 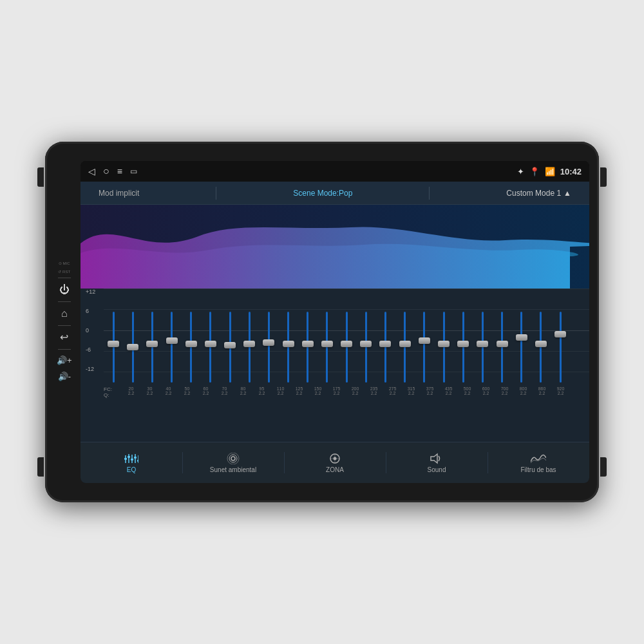 What do you see at coordinates (131, 463) in the screenshot?
I see `nav-tab-eq: EQ` at bounding box center [131, 463].